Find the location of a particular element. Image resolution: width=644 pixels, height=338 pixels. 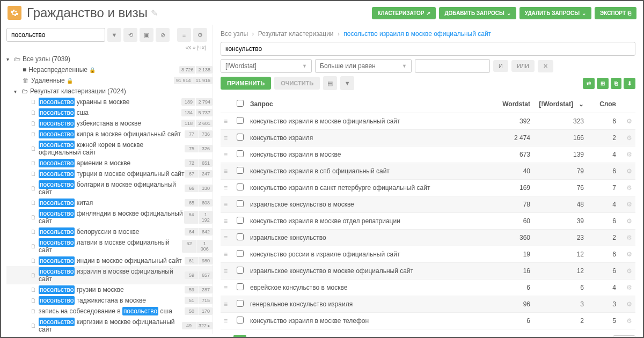

col-iwordstat: [!Wordstat] ⌄ is located at coordinates (560, 104).